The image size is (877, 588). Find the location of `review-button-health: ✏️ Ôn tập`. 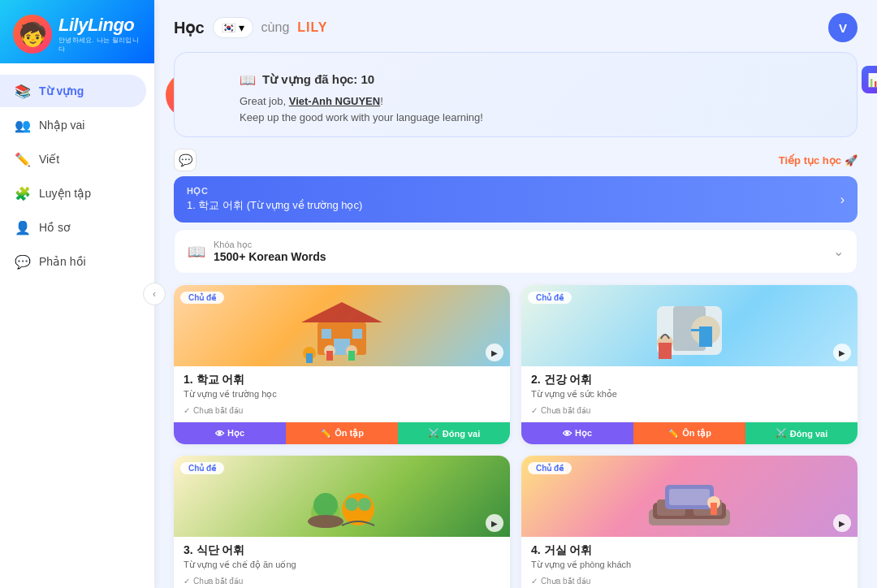

review-button-health: ✏️ Ôn tập is located at coordinates (689, 434).